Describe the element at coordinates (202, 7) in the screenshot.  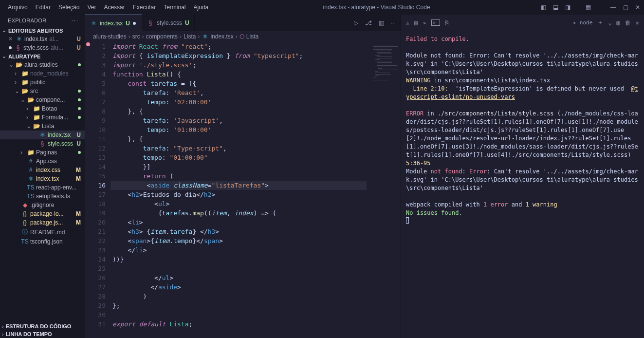
I see `menu-ajuda: Ajuda` at that location.